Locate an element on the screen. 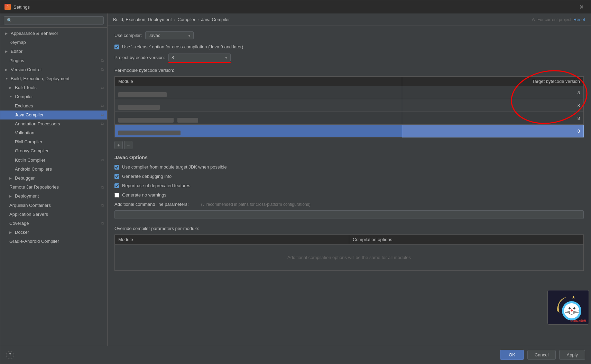  sidebar-item-label: Excludes is located at coordinates (24, 106).